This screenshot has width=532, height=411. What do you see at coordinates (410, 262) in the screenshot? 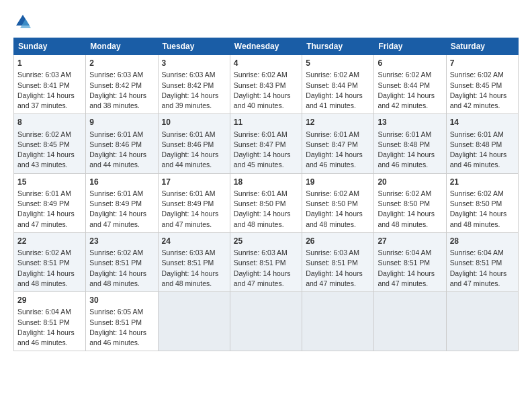
I see `day-cell: 27 Sunrise: 6:04 AM Sunset: 8:51 PM Dayl…` at bounding box center [410, 262].